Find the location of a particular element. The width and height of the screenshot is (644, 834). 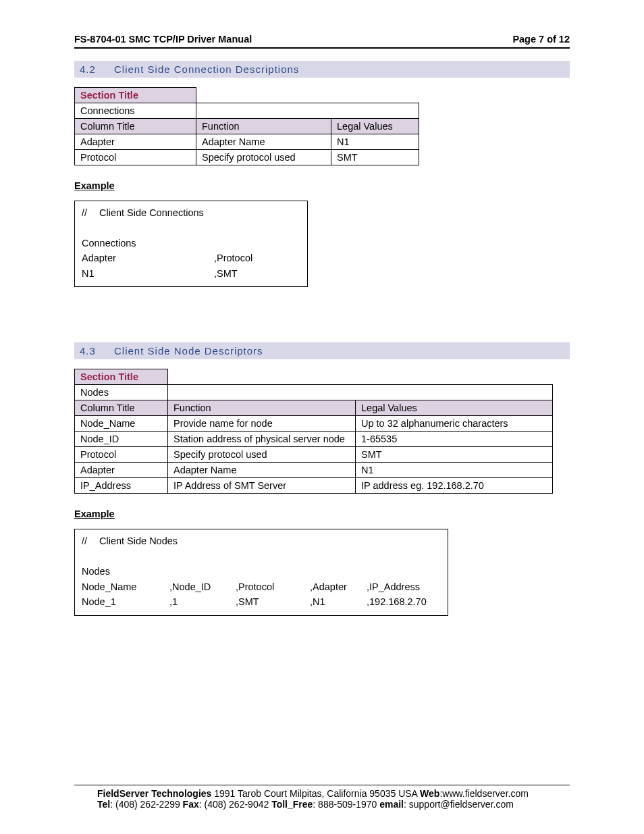

text: N1 is located at coordinates (148, 273).